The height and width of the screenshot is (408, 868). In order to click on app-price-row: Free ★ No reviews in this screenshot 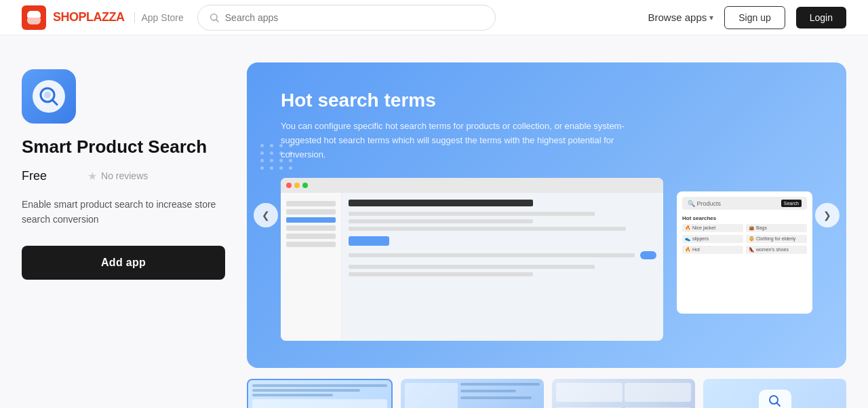, I will do `click(123, 177)`.